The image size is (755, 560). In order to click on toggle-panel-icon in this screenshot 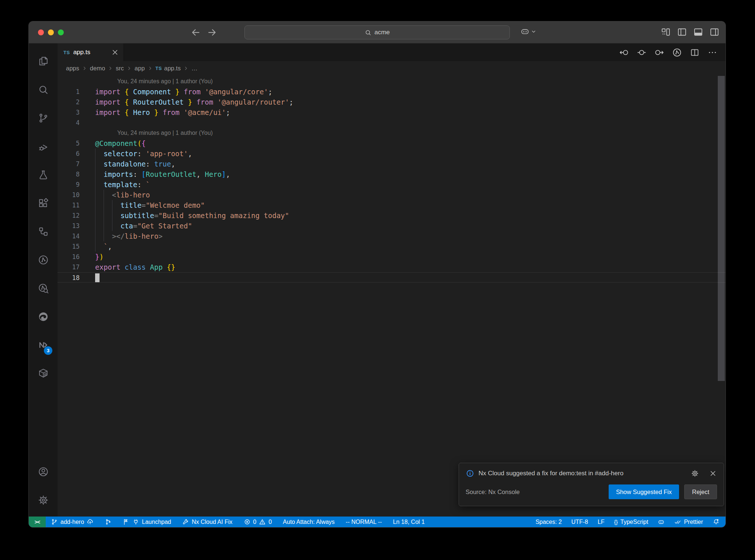, I will do `click(698, 32)`.